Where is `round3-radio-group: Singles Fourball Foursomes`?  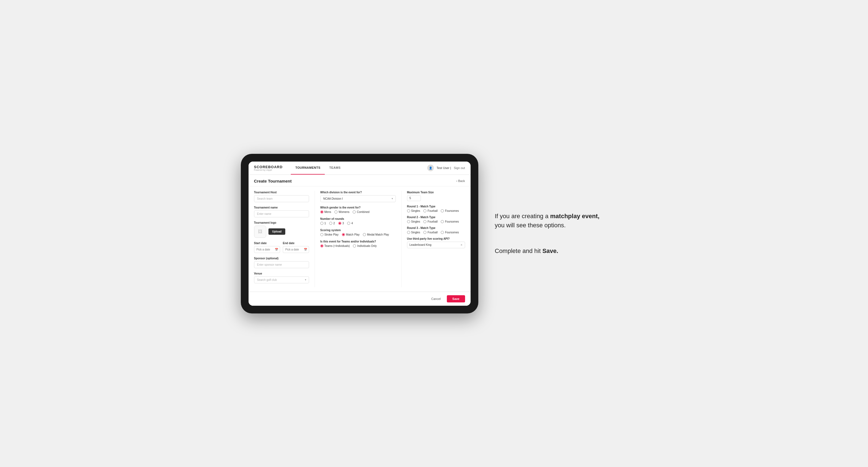
round3-radio-group: Singles Fourball Foursomes is located at coordinates (436, 232).